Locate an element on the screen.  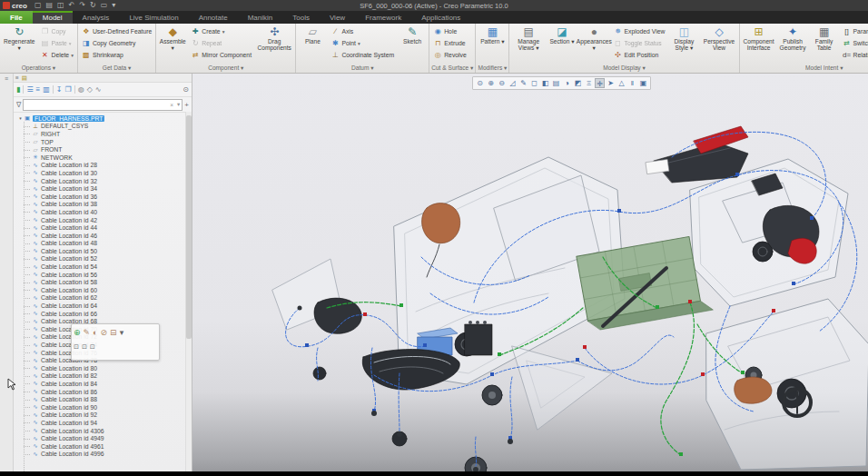
tree-item-cable-location-id-4961: ∿Cable Location id 4961 is located at coordinates (103, 447).